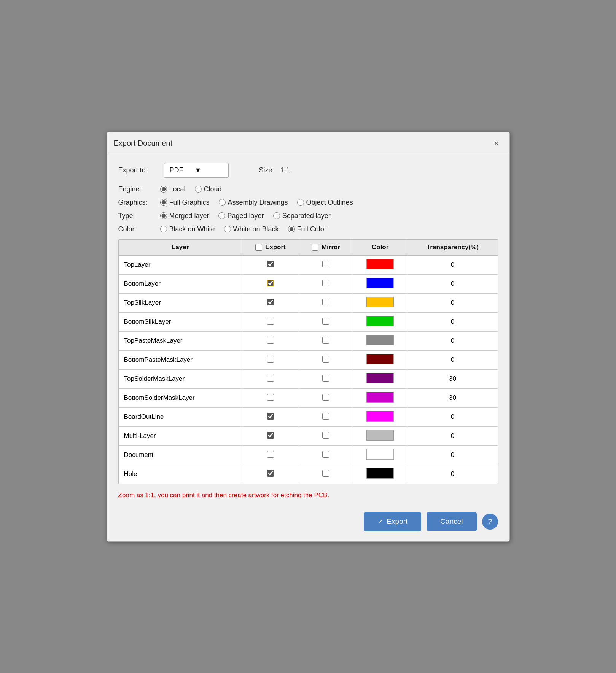  What do you see at coordinates (209, 189) in the screenshot?
I see `engine-cloud-option: Cloud` at bounding box center [209, 189].